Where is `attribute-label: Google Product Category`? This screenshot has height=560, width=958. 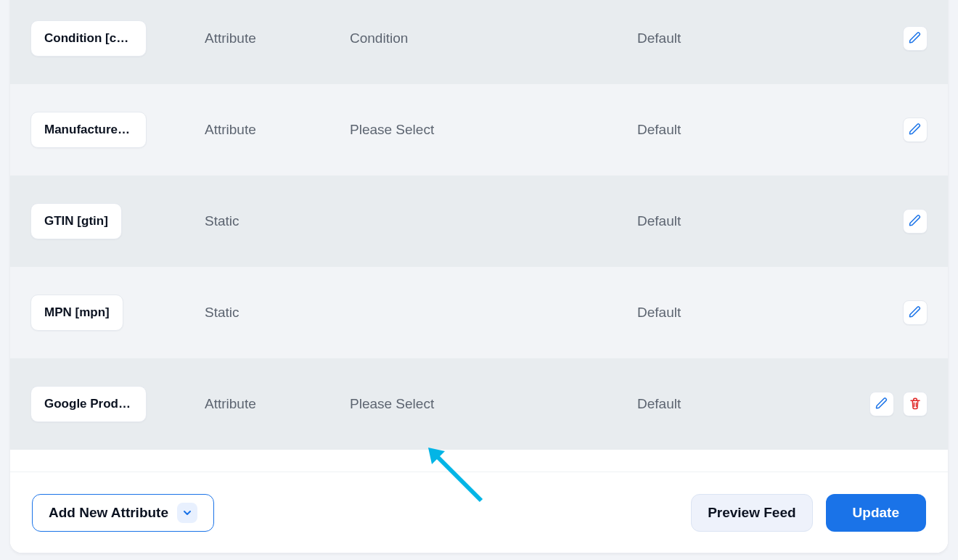 attribute-label: Google Product Category is located at coordinates (89, 404).